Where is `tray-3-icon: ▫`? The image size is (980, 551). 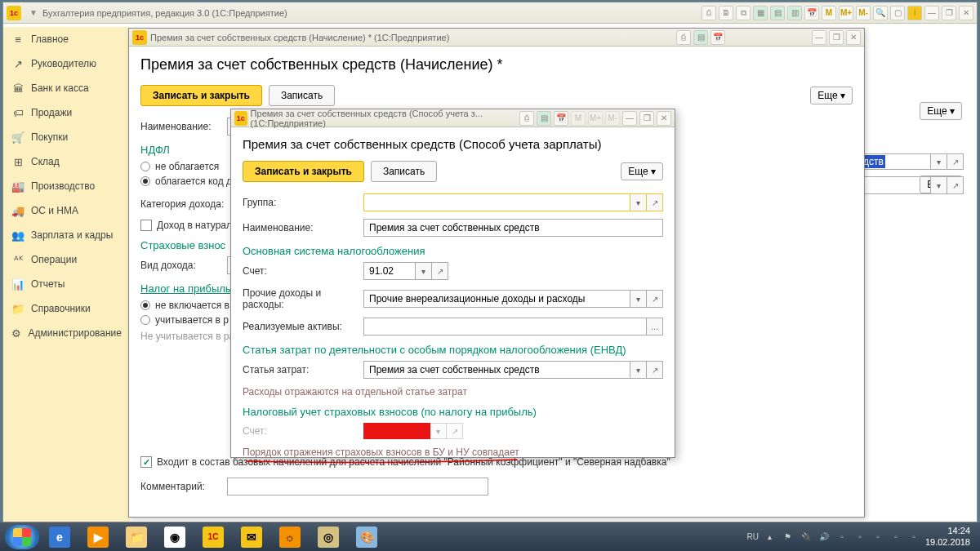 tray-3-icon: ▫ is located at coordinates (878, 537).